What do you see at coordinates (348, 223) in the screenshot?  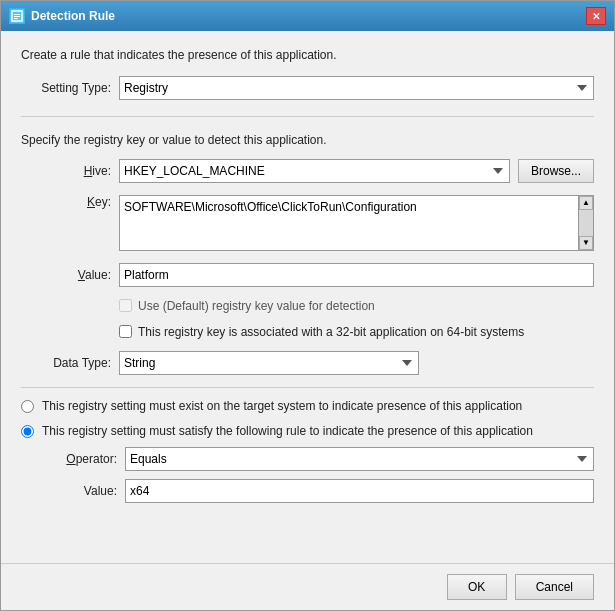 I see `key-textarea: SOFTWARE\Microsoft\Office\ClickToRun\Con…` at bounding box center [348, 223].